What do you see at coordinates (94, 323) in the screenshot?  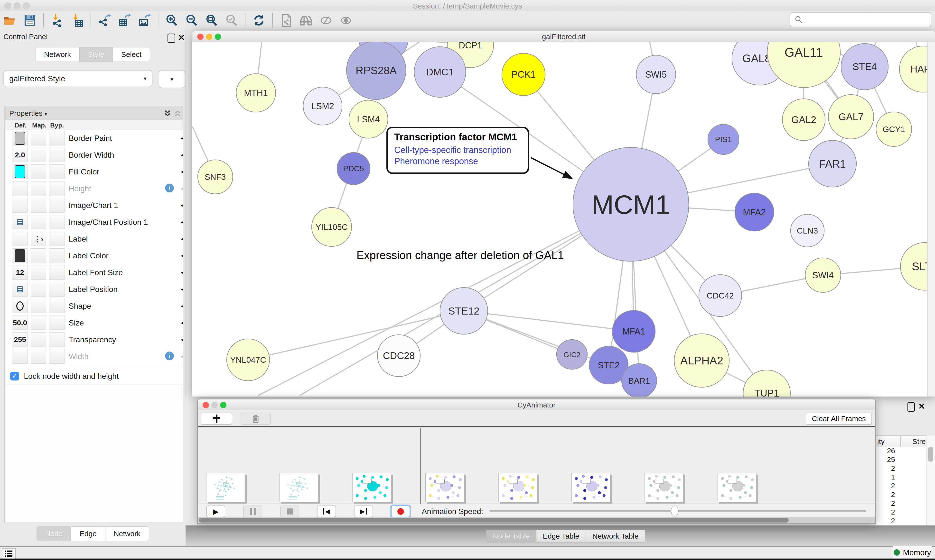 I see `property-row-size: 50.0Size◀` at bounding box center [94, 323].